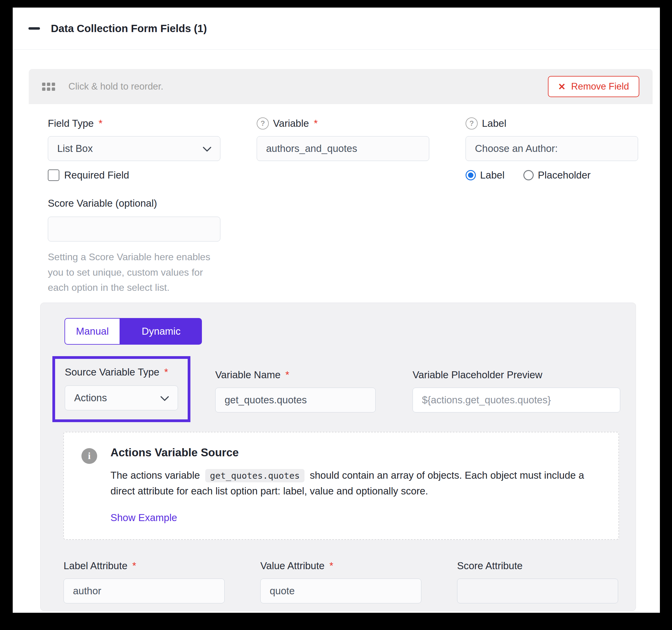  I want to click on placeholder-preview-group: Variable Placeholder Preview, so click(517, 390).